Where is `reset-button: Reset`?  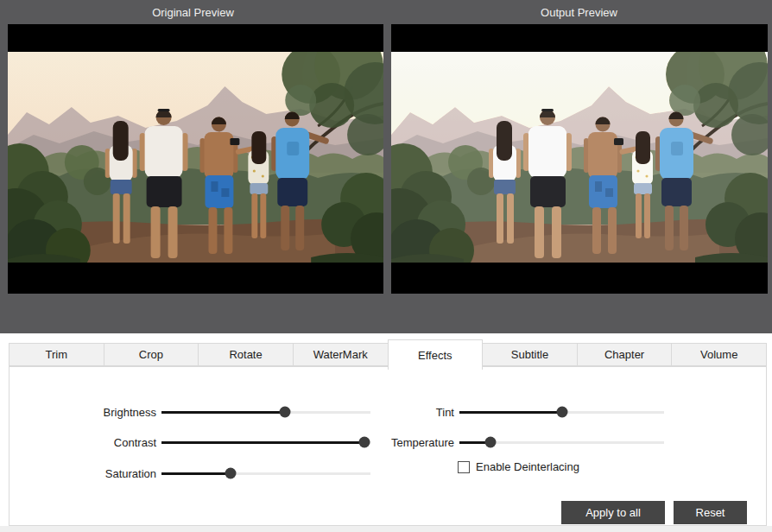 reset-button: Reset is located at coordinates (710, 513).